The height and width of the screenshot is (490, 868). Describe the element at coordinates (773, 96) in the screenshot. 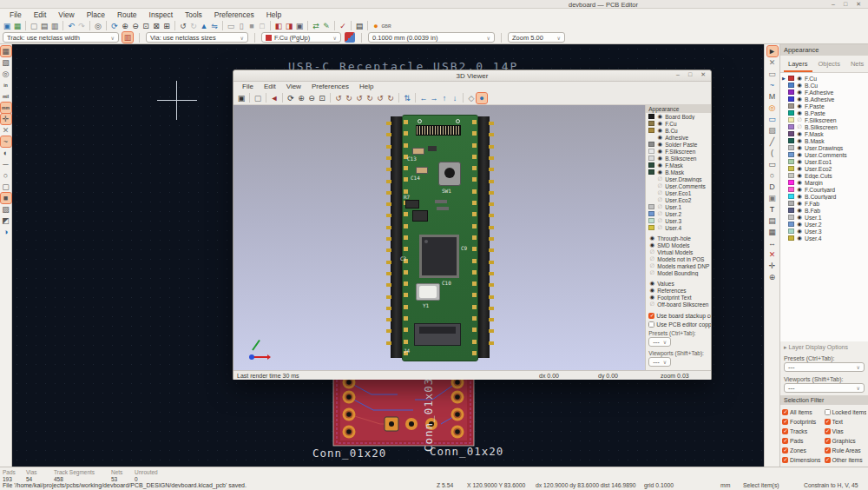

I see `tune-length-icon: M` at that location.